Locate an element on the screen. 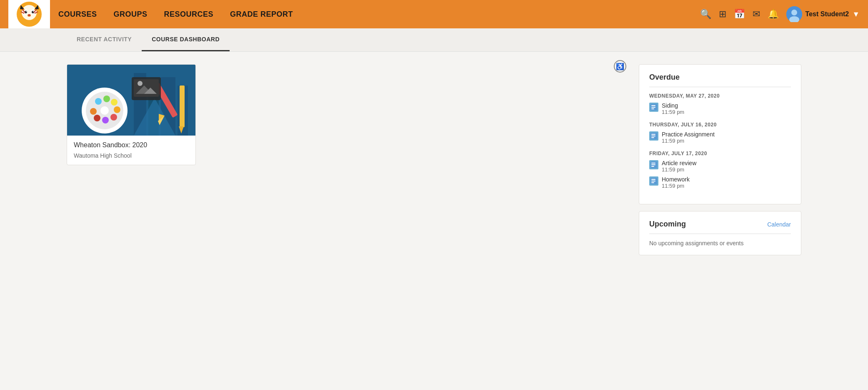 The height and width of the screenshot is (390, 868). assignment-details-homework: Homework 11:59 pm is located at coordinates (676, 183).